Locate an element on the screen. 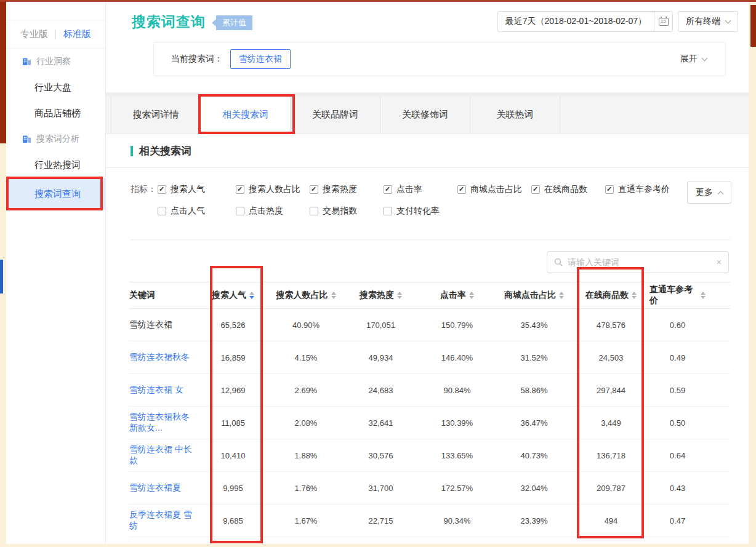 Image resolution: width=756 pixels, height=547 pixels. calendar-day-label: 15 is located at coordinates (664, 22).